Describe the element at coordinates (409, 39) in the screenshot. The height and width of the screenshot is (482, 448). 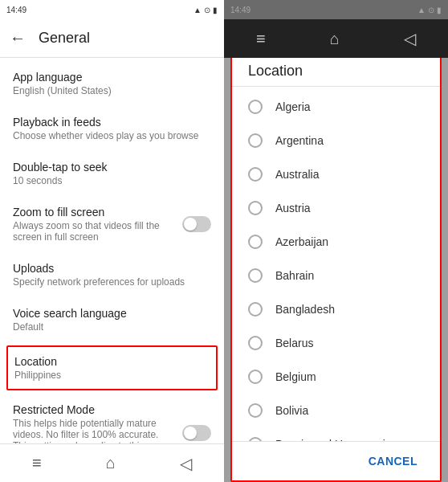
I see `back-icon-right: ◁` at that location.